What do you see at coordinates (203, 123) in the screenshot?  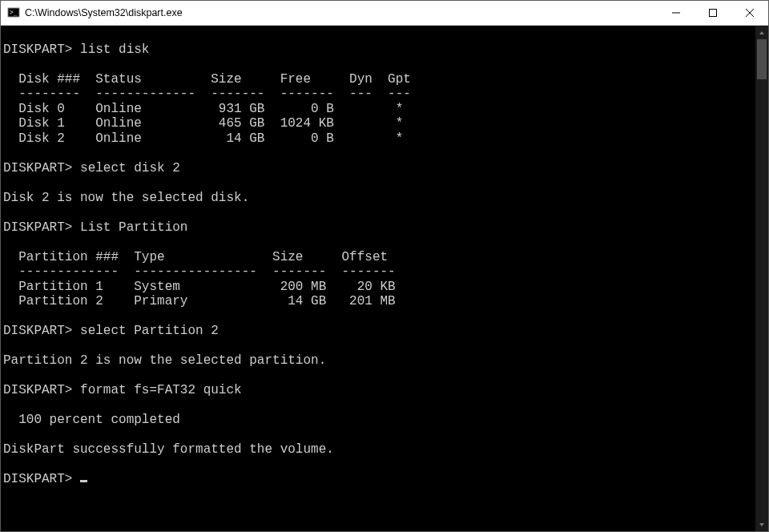 I see `table-row: Disk 1 Online 465 GB 1024 KB *` at bounding box center [203, 123].